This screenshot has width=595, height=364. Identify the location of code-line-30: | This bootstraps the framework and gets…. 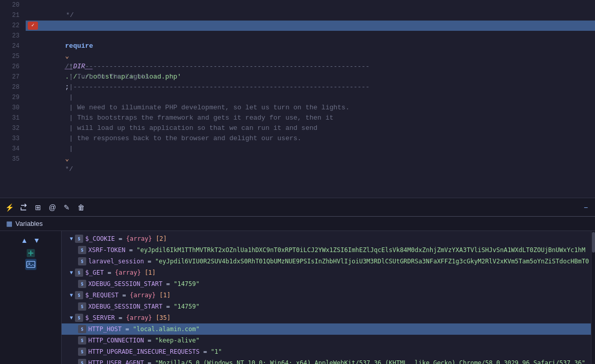
(310, 108).